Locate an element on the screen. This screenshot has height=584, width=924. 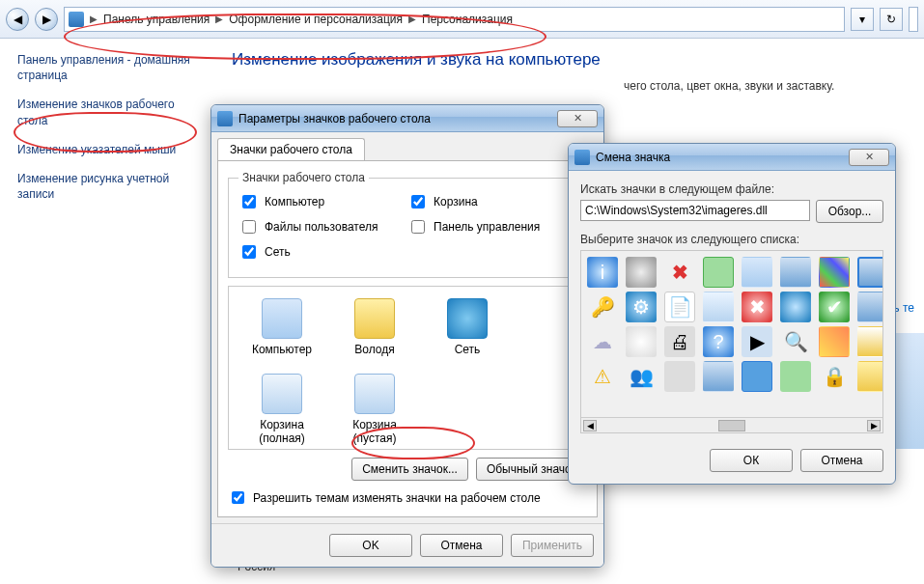
browse-button: Обзор... is located at coordinates (850, 211).